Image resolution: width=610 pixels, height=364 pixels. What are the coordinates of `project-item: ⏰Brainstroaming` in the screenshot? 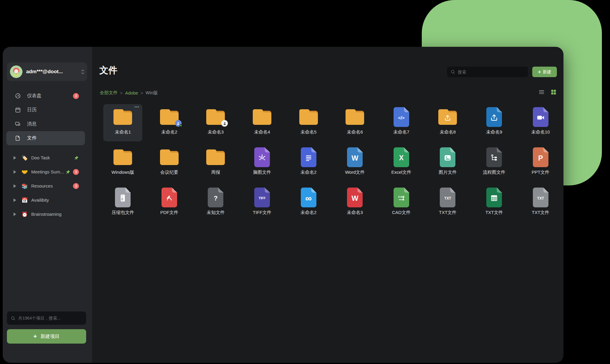 It's located at (47, 214).